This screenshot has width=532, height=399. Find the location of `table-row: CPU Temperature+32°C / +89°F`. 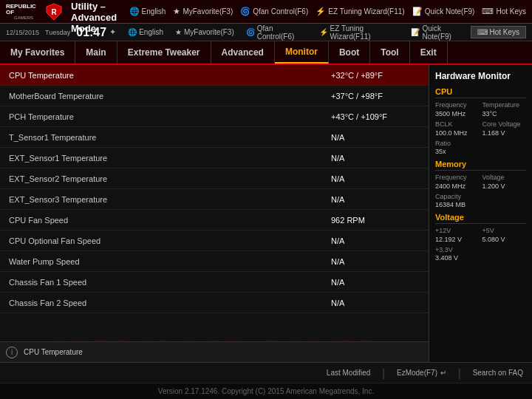

table-row: CPU Temperature+32°C / +89°F is located at coordinates (214, 75).